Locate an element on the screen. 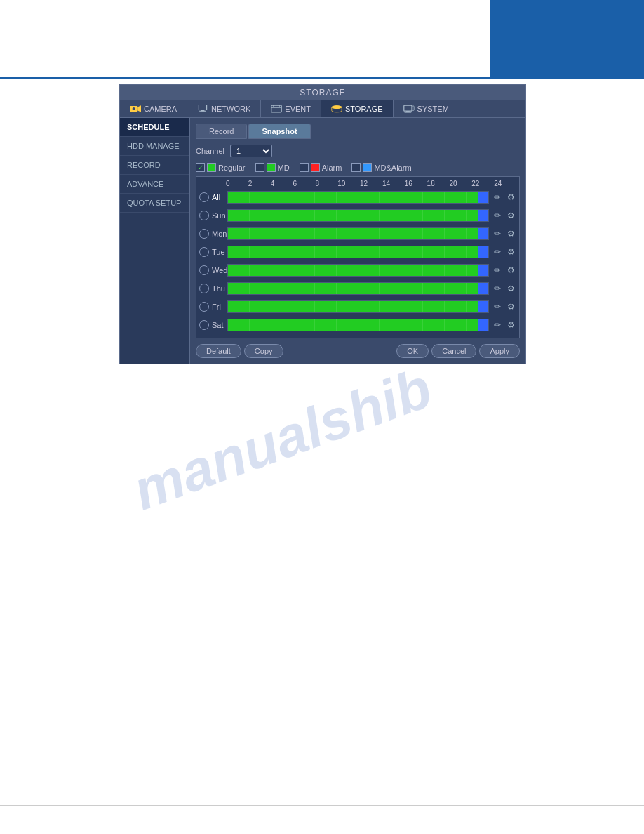  nav-tabs: CAMERA NETWORK EVENT is located at coordinates (323, 110).